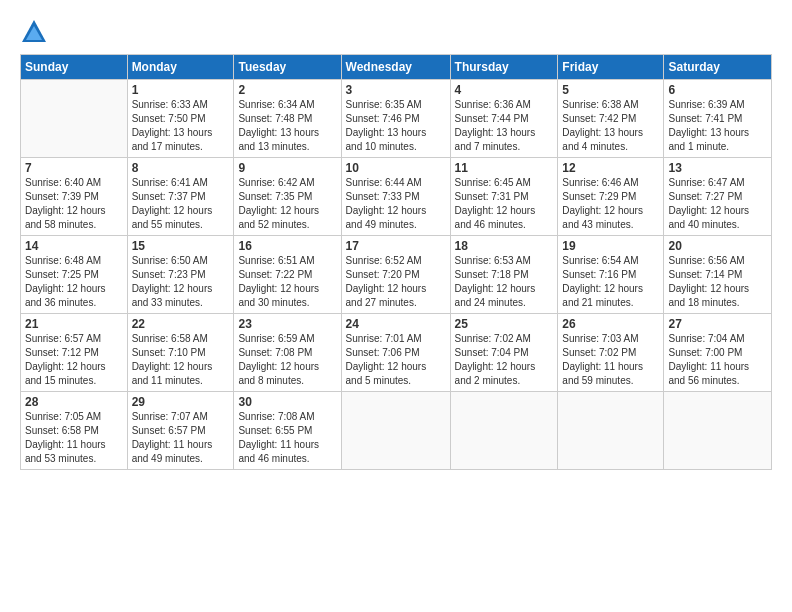  Describe the element at coordinates (396, 90) in the screenshot. I see `day-number: 3` at that location.